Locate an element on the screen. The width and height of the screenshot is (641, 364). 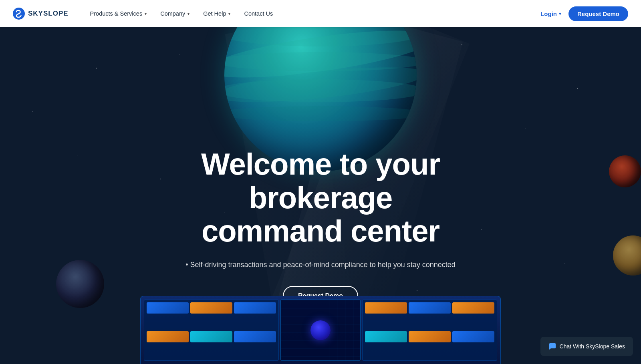
products-dropdown-arrow: ▾ is located at coordinates (146, 14).